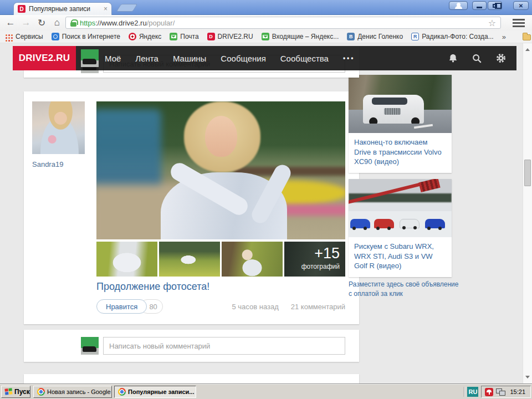 The width and height of the screenshot is (532, 399). What do you see at coordinates (59, 127) in the screenshot?
I see `author-avatar` at bounding box center [59, 127].